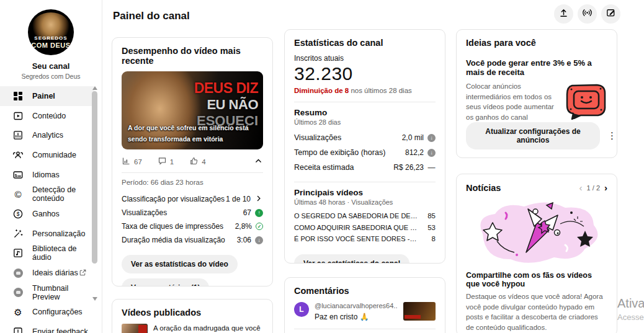 This screenshot has height=333, width=644. Describe the element at coordinates (356, 306) in the screenshot. I see `comment-author: @lucianacarvalhoperes64...` at that location.